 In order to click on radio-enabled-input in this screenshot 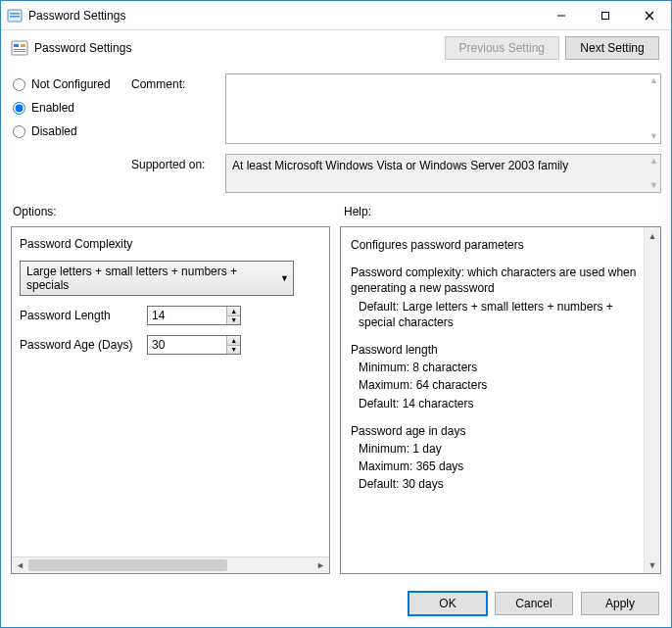, I will do `click(20, 108)`.